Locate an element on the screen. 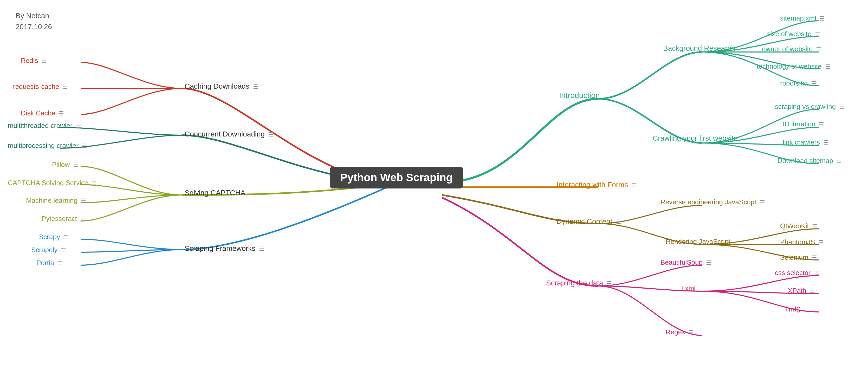  dynamic-content-label: Dynamic Content ☰ is located at coordinates (589, 222).